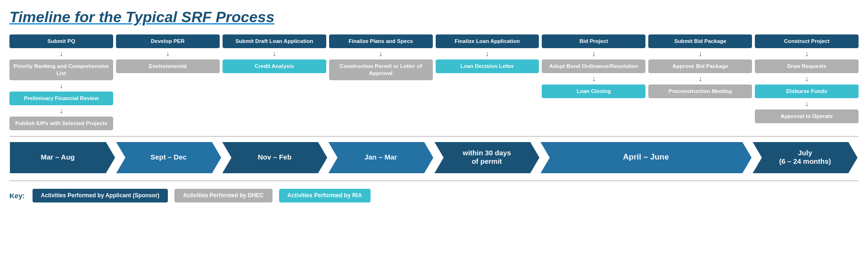 The width and height of the screenshot is (868, 261). Describe the element at coordinates (61, 124) in the screenshot. I see `col1-step: Publish IUPs with Selected Projects` at that location.